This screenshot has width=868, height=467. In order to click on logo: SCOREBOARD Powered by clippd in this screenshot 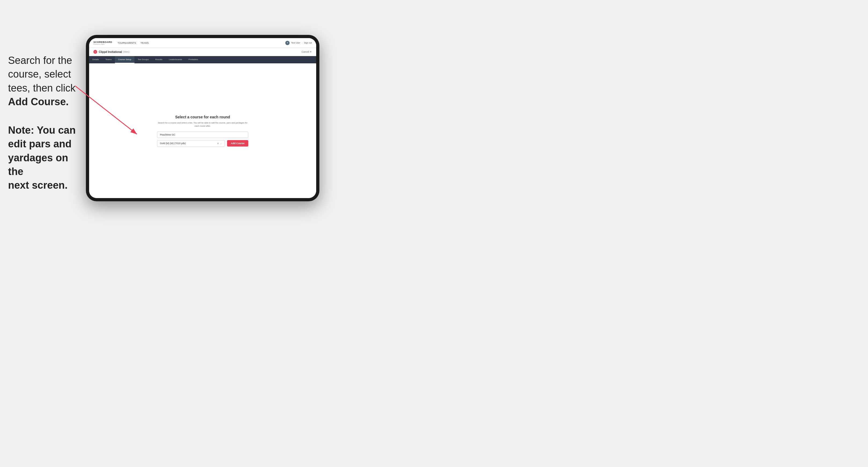, I will do `click(103, 43)`.